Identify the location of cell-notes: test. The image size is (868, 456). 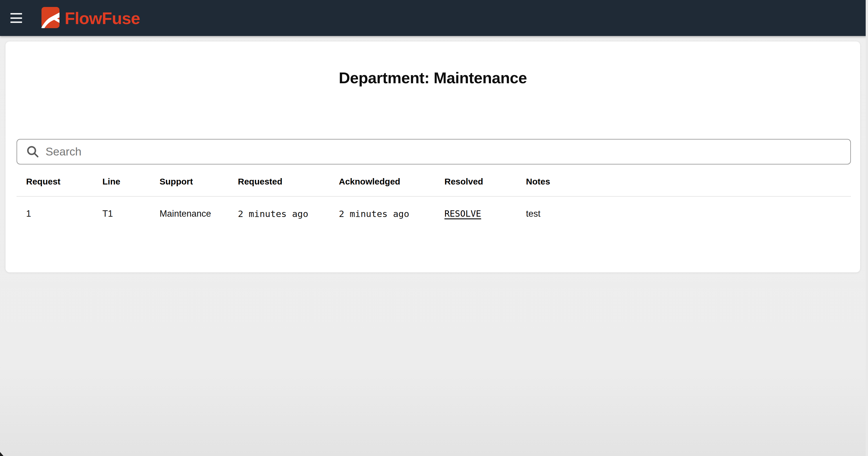
(688, 216).